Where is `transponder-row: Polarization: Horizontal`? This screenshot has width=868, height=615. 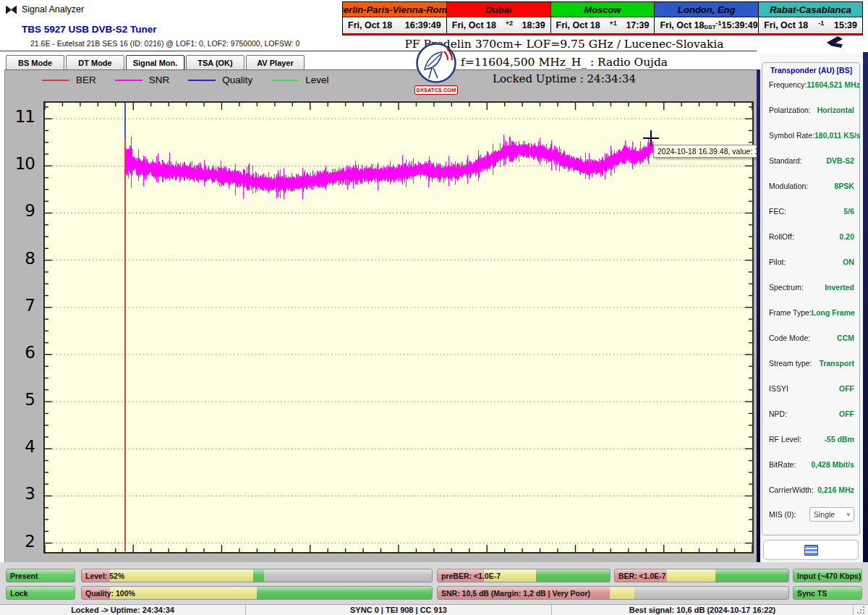 transponder-row: Polarization: Horizontal is located at coordinates (812, 110).